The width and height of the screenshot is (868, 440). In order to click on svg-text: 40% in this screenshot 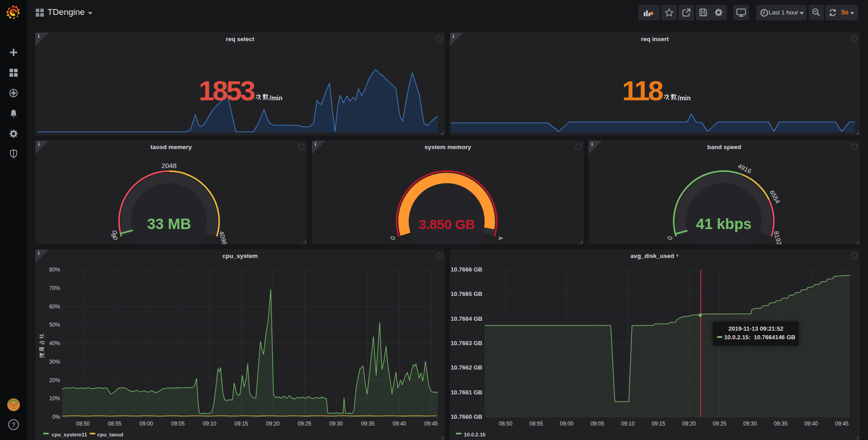, I will do `click(55, 343)`.